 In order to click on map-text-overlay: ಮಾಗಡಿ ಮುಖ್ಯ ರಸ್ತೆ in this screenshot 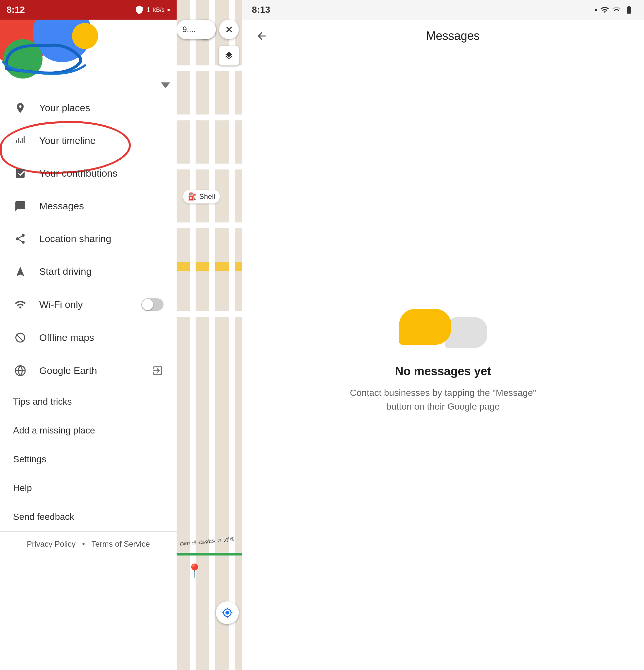, I will do `click(207, 542)`.